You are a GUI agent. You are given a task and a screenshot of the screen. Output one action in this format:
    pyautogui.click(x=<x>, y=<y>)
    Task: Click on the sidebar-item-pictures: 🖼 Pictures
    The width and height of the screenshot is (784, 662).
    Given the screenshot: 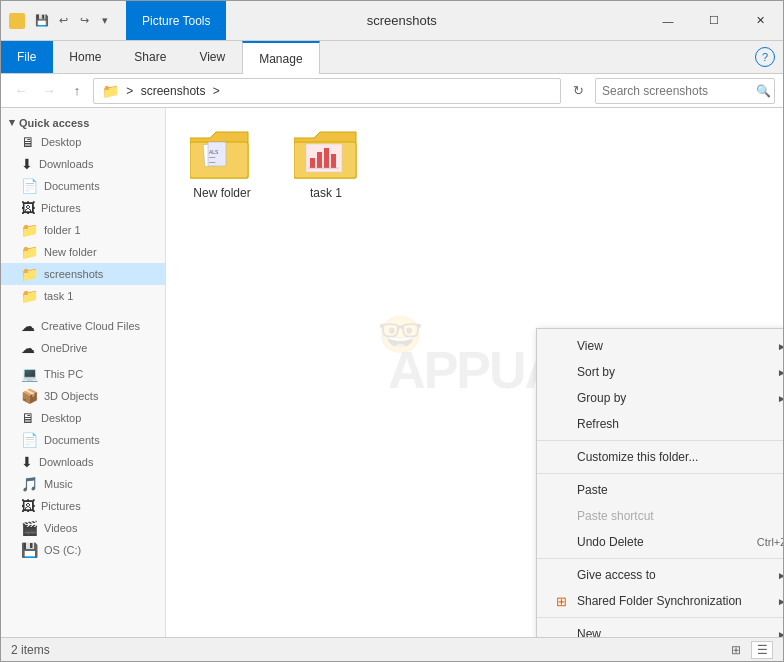 What is the action you would take?
    pyautogui.click(x=83, y=208)
    